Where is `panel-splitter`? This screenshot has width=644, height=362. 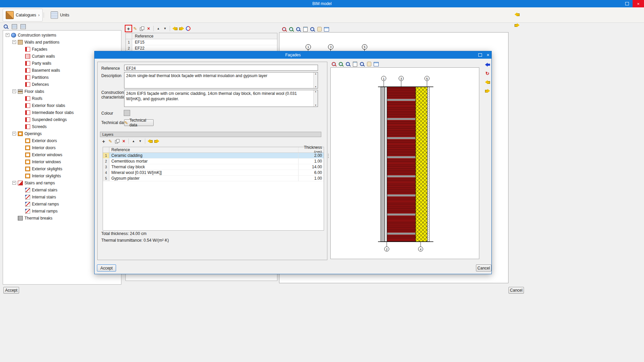
panel-splitter is located at coordinates (328, 156).